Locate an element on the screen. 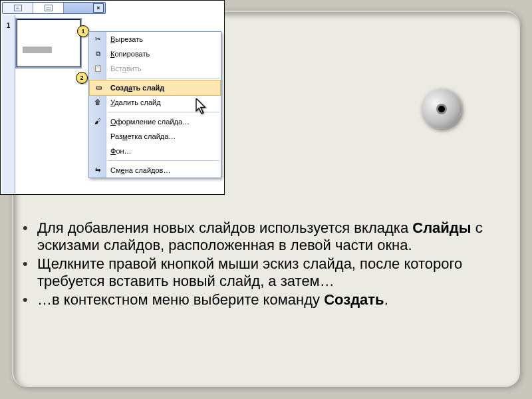 The height and width of the screenshot is (399, 532). outline-icon is located at coordinates (18, 8).